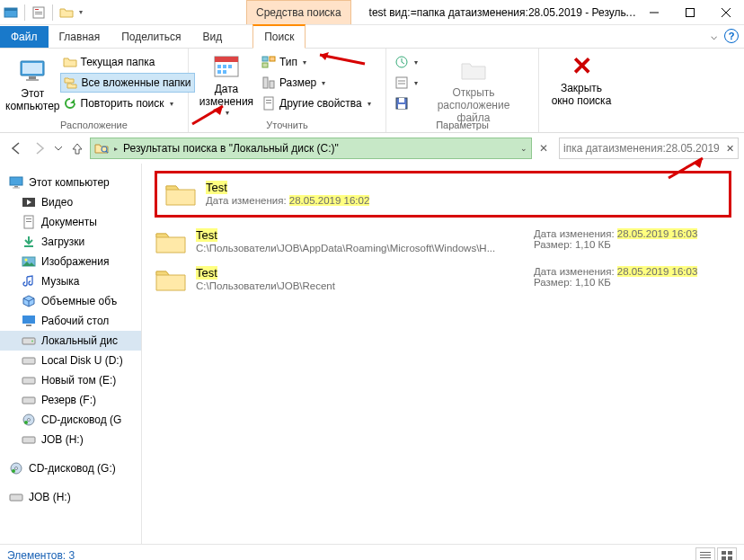 This screenshot has height=560, width=744. I want to click on nav-this-pc: Этот компьютер, so click(70, 182).